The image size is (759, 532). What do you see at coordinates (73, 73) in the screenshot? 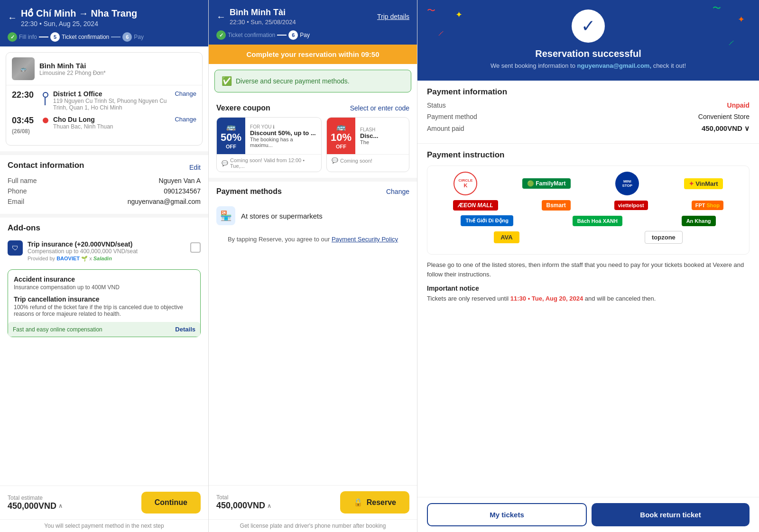
I see `bus-type: Limousine 22 Phòng Đơn*` at bounding box center [73, 73].